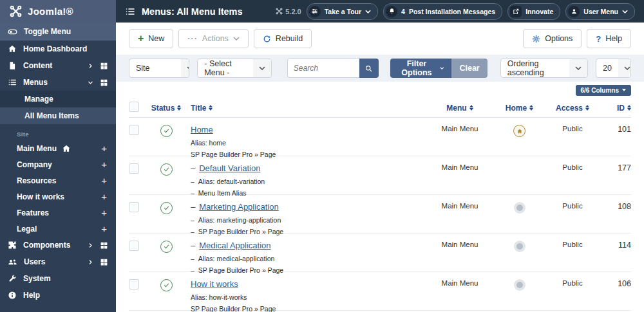 The height and width of the screenshot is (312, 644). I want to click on header-title: Title, so click(306, 108).